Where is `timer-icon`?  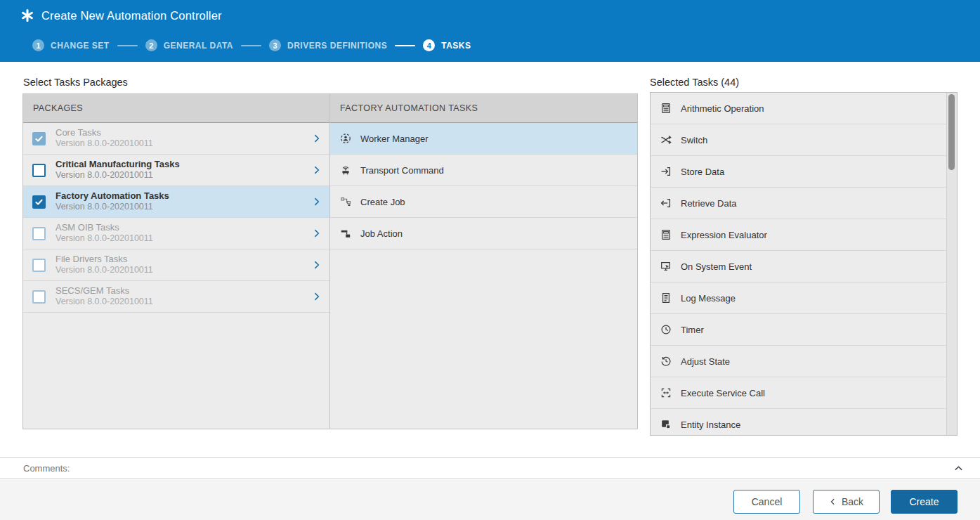
timer-icon is located at coordinates (666, 330).